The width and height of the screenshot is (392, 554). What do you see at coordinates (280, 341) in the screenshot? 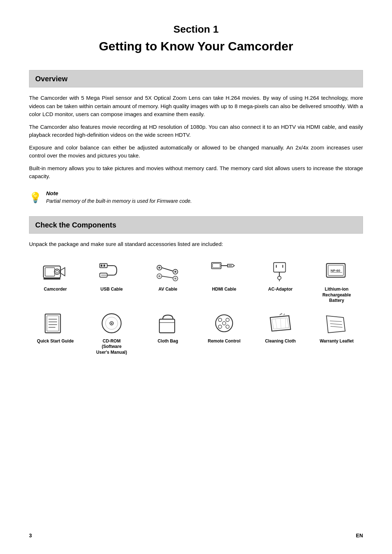
I see `cleaning-cloth-label: Cleaning Cloth` at bounding box center [280, 341].